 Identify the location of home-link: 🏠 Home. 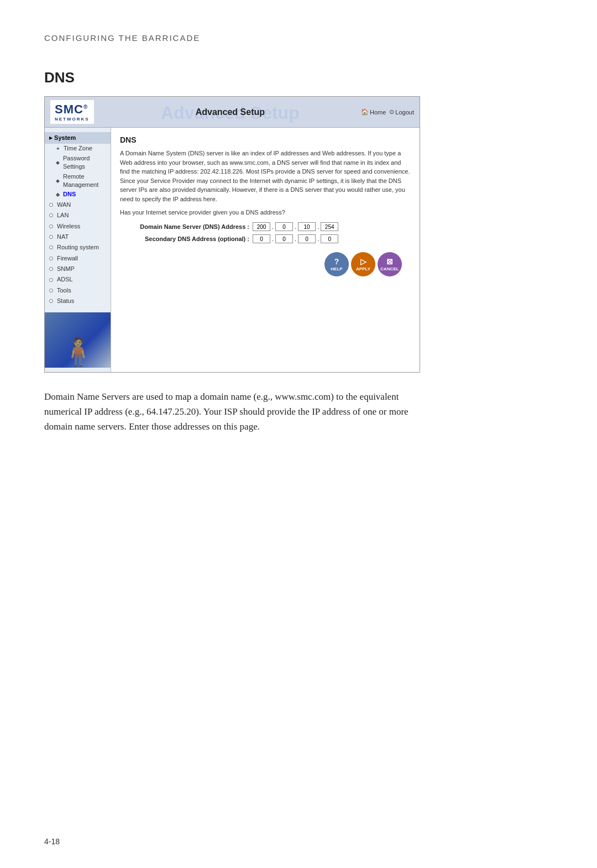
(374, 112).